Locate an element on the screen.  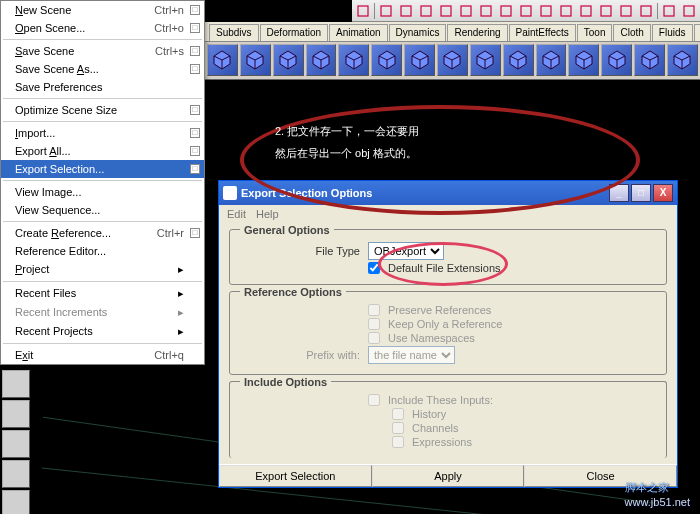
cross-icon is located at coordinates (446, 11).